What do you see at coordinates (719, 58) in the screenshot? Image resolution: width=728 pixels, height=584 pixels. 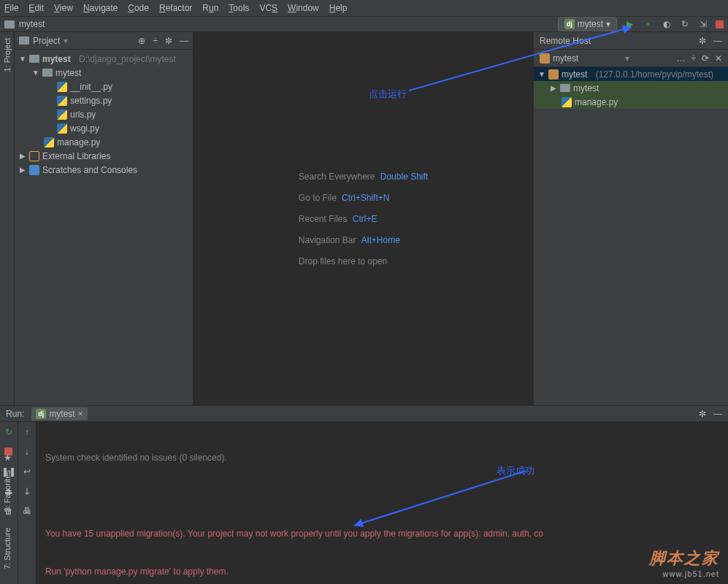 I see `close-icon: ✕` at bounding box center [719, 58].